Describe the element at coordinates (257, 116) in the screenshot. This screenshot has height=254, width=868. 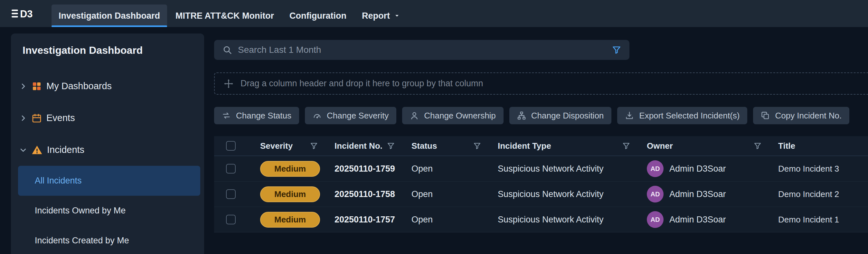
I see `change-status-button: Change Status` at that location.